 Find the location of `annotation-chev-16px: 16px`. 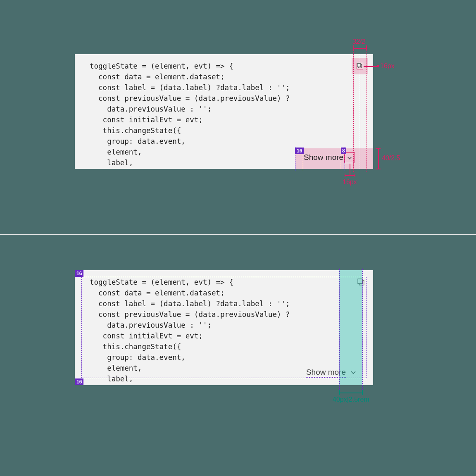

annotation-chev-16px: 16px is located at coordinates (350, 182).